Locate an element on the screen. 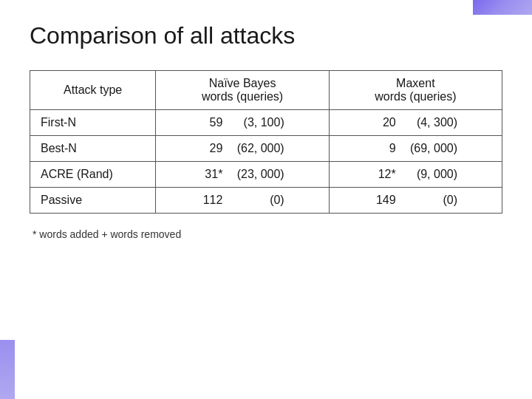 The width and height of the screenshot is (532, 399). table-row: First-N 59 (2, 74) 20 (3, 222) is located at coordinates (266, 123).